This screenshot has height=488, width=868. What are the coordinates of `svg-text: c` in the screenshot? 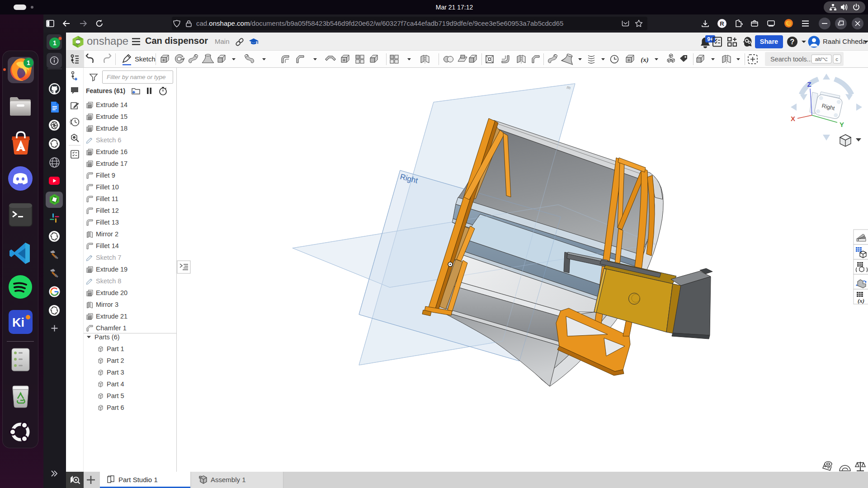 It's located at (837, 59).